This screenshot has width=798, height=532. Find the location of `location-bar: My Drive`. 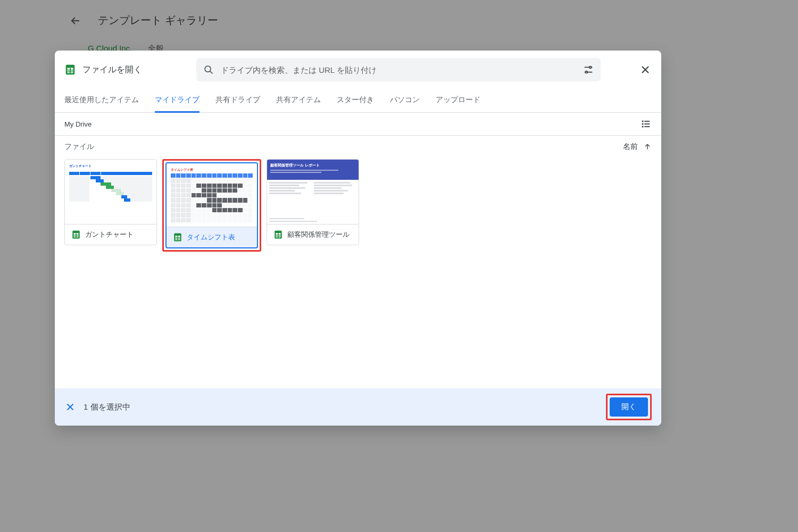

location-bar: My Drive is located at coordinates (358, 124).